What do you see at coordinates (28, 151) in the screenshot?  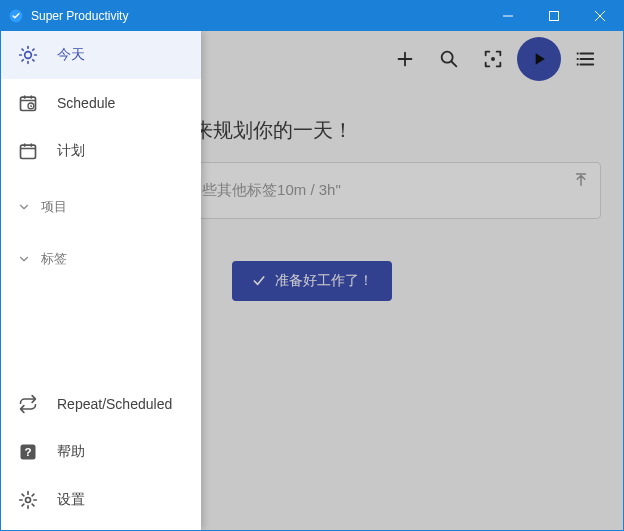 I see `calendar-icon` at bounding box center [28, 151].